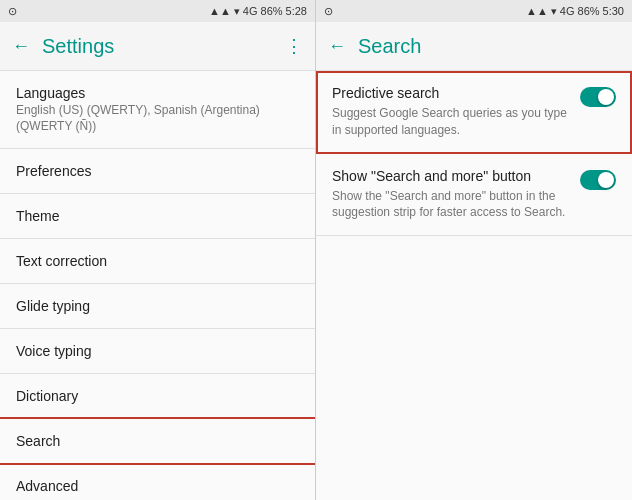  What do you see at coordinates (296, 11) in the screenshot?
I see `left-time: 5:28` at bounding box center [296, 11].